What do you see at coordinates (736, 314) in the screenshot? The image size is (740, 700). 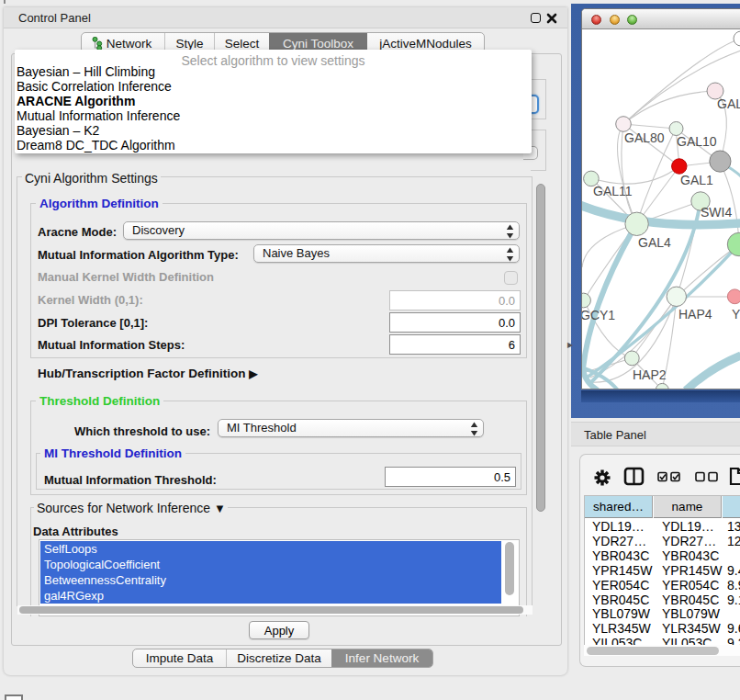 I see `svg-text: Y` at bounding box center [736, 314].